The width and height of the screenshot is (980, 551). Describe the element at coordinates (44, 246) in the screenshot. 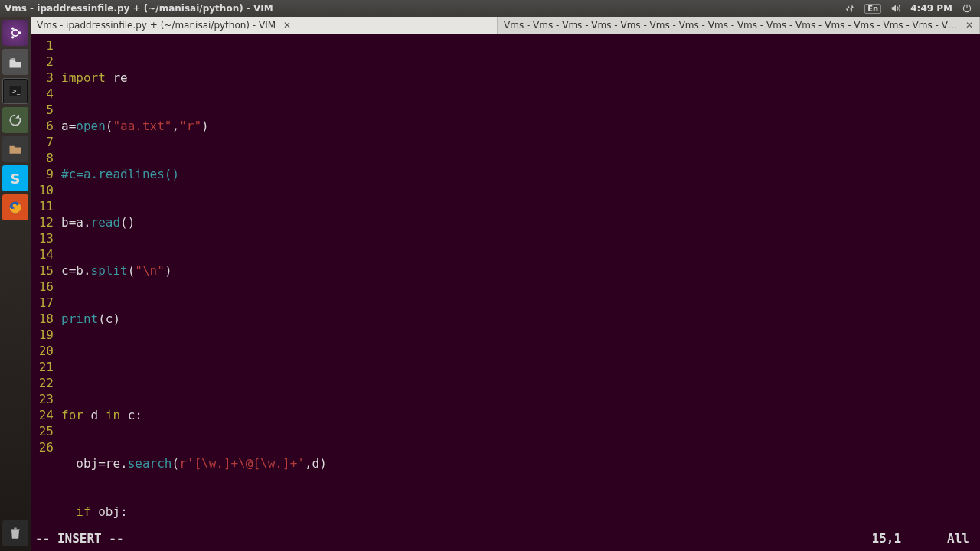

I see `line-number-gutter: 1234567891011121314151617181920212223242…` at that location.